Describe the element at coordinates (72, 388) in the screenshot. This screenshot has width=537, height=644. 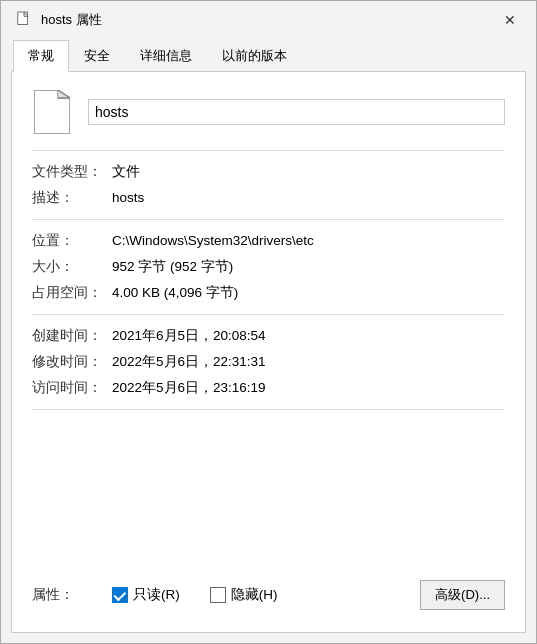
I see `accessed-label: 访问时间：` at that location.